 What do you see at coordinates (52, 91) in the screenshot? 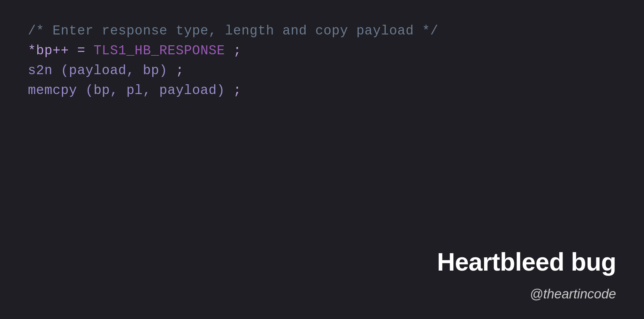
I see `function-memcpy: memcpy` at bounding box center [52, 91].